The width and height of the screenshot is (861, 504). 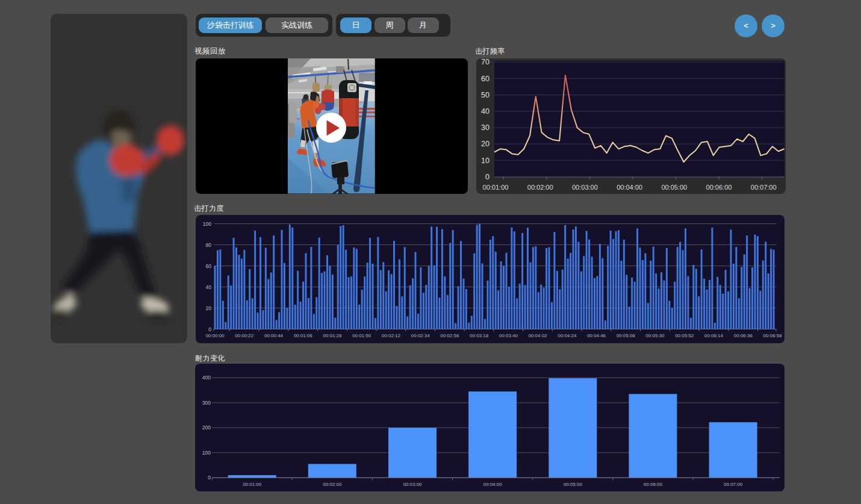 What do you see at coordinates (685, 336) in the screenshot?
I see `svg-text: 00:05:52` at bounding box center [685, 336].